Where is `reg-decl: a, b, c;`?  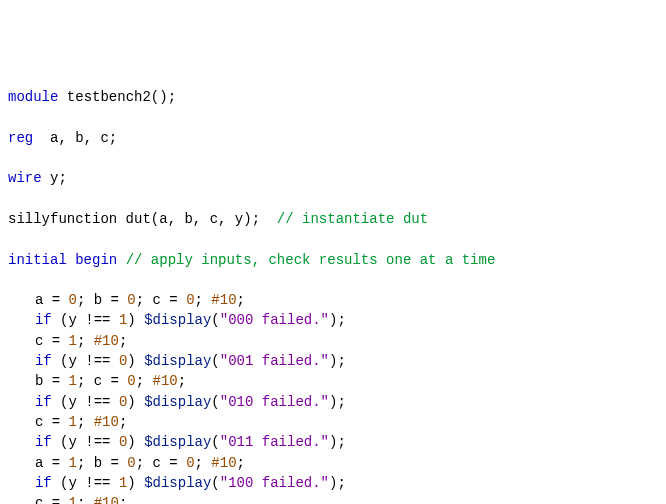
reg-decl: a, b, c; is located at coordinates (75, 138).